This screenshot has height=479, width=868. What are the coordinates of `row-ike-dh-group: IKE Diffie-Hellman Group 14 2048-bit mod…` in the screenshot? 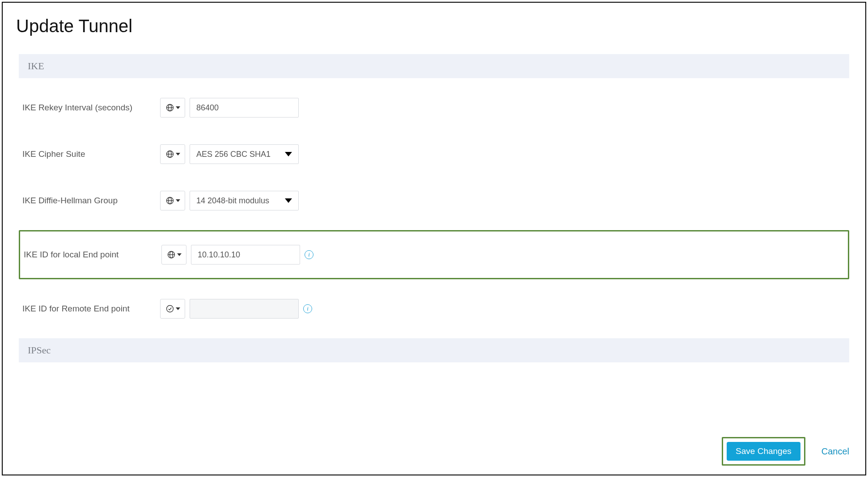 It's located at (434, 201).